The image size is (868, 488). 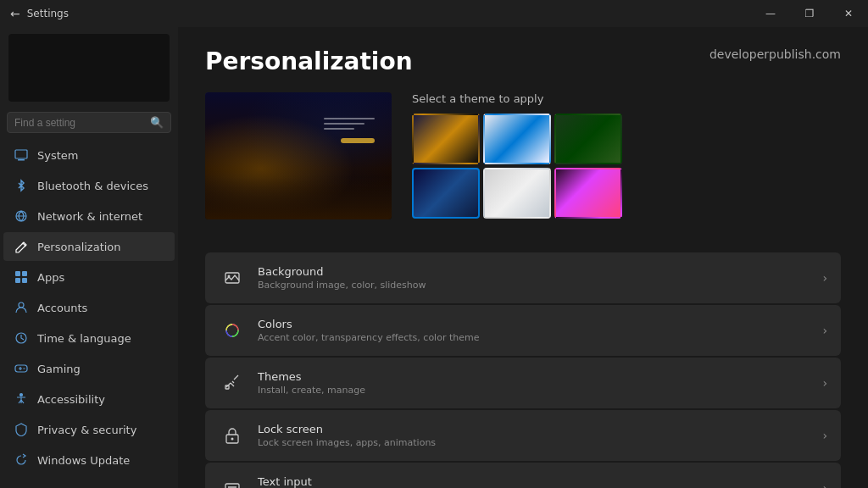 I want to click on preview-dot, so click(x=358, y=141).